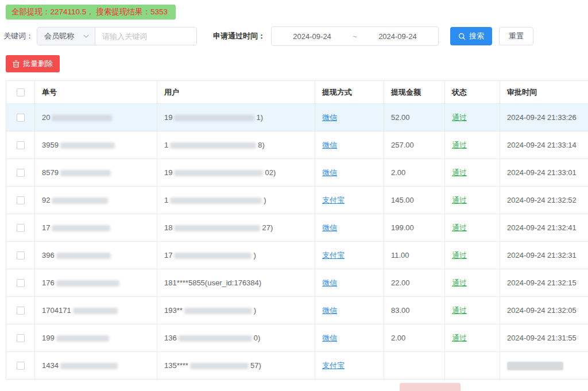 The image size is (588, 391). Describe the element at coordinates (462, 37) in the screenshot. I see `search-icon` at that location.